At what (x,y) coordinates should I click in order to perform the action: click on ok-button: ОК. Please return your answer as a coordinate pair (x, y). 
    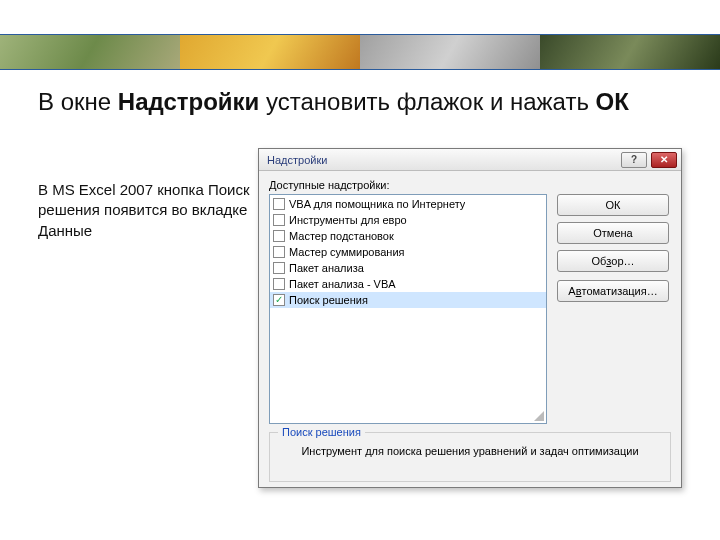
    Looking at the image, I should click on (613, 205).